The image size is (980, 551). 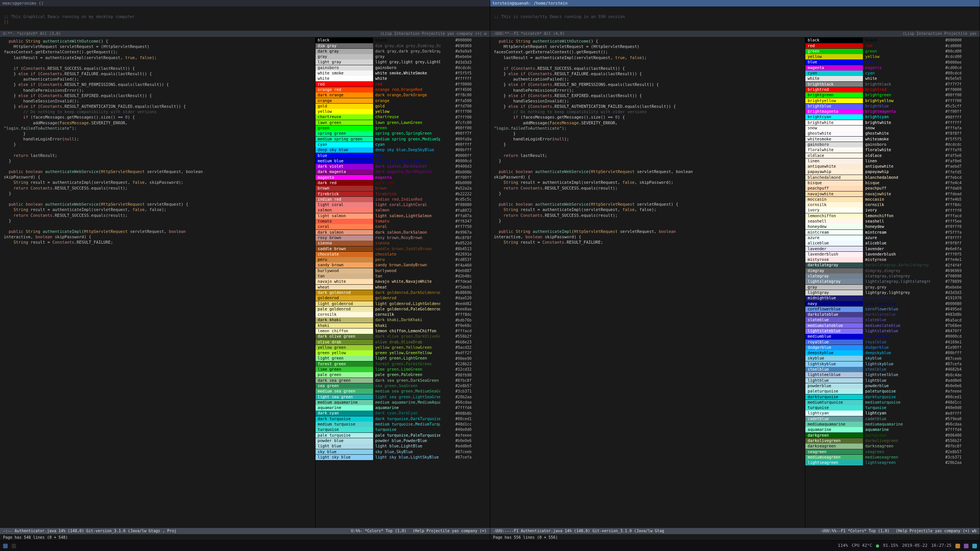 I want to click on color-row: brownbrown#a52a2a, so click(x=403, y=188).